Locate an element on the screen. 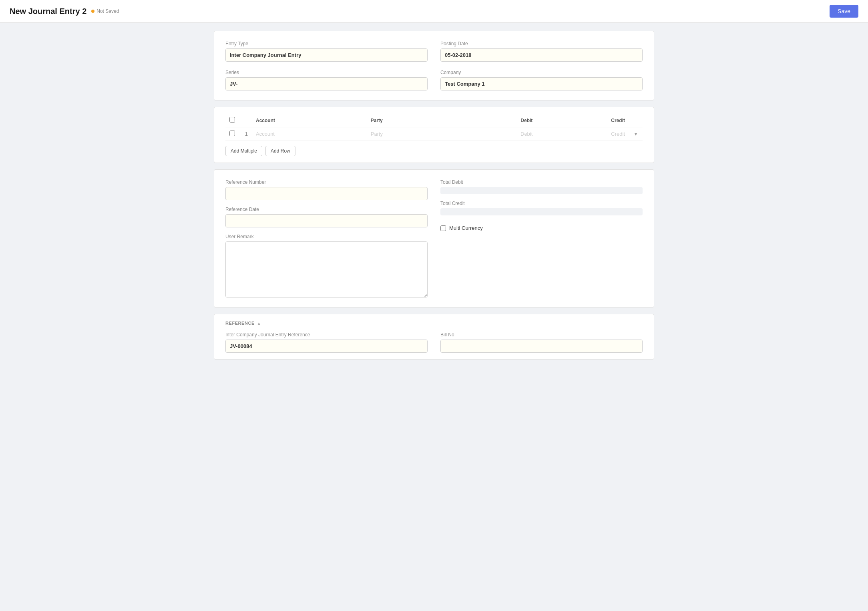  total-credit-value is located at coordinates (541, 212).